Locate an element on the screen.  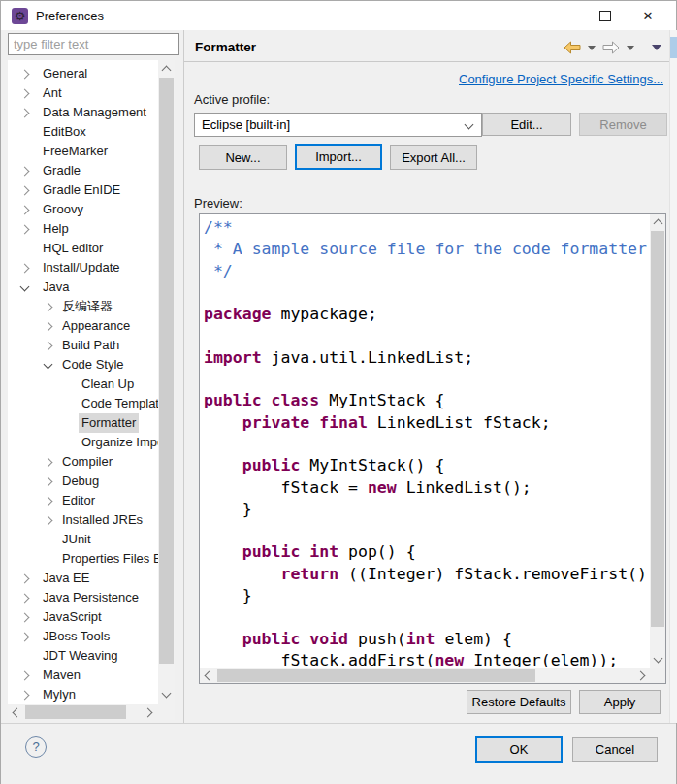
tree-item-appearance: Appearance is located at coordinates (83, 326).